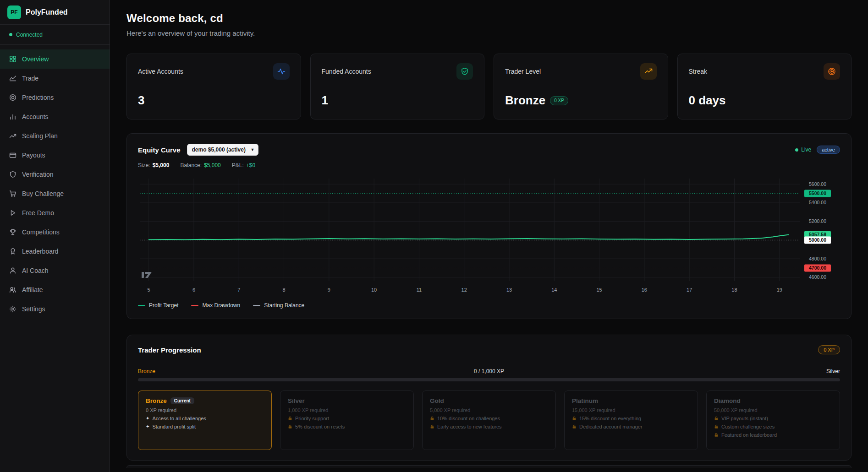 Image resolution: width=868 pixels, height=472 pixels. I want to click on sidebar-item-verification: Verification, so click(55, 174).